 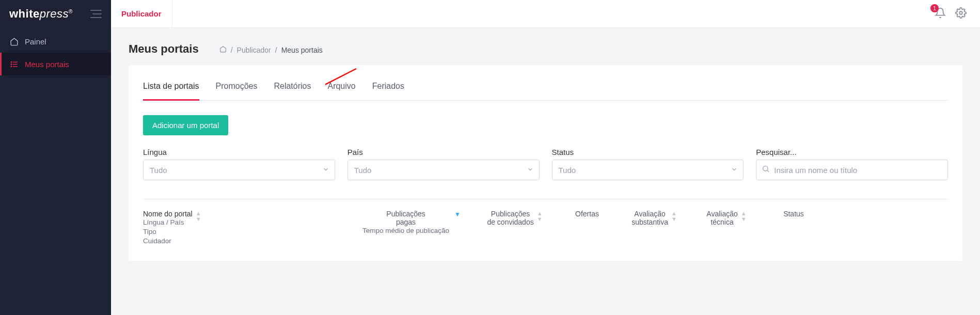 What do you see at coordinates (302, 50) in the screenshot?
I see `breadcrumb-current: Meus portais` at bounding box center [302, 50].